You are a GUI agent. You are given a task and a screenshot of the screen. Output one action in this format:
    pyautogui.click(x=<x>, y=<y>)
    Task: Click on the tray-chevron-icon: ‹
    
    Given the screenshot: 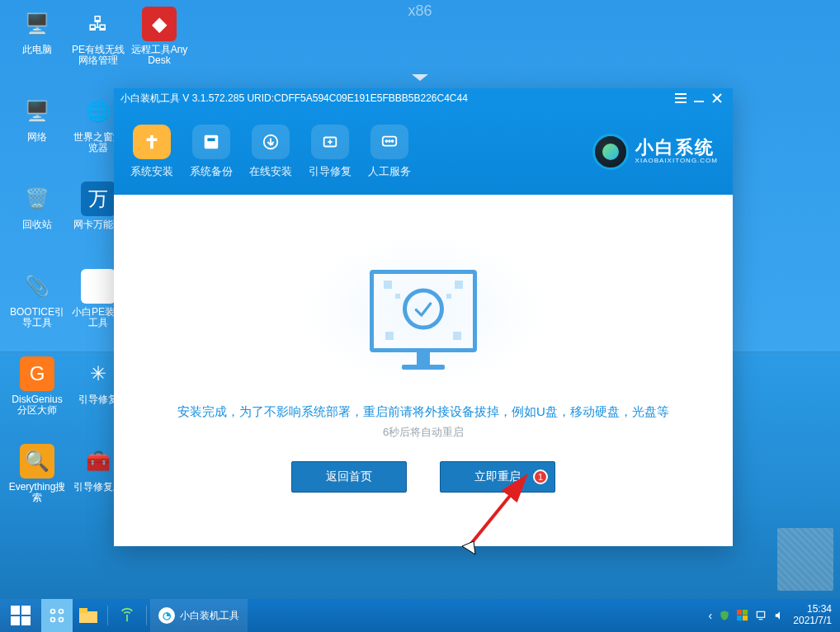 What is the action you would take?
    pyautogui.click(x=711, y=615)
    